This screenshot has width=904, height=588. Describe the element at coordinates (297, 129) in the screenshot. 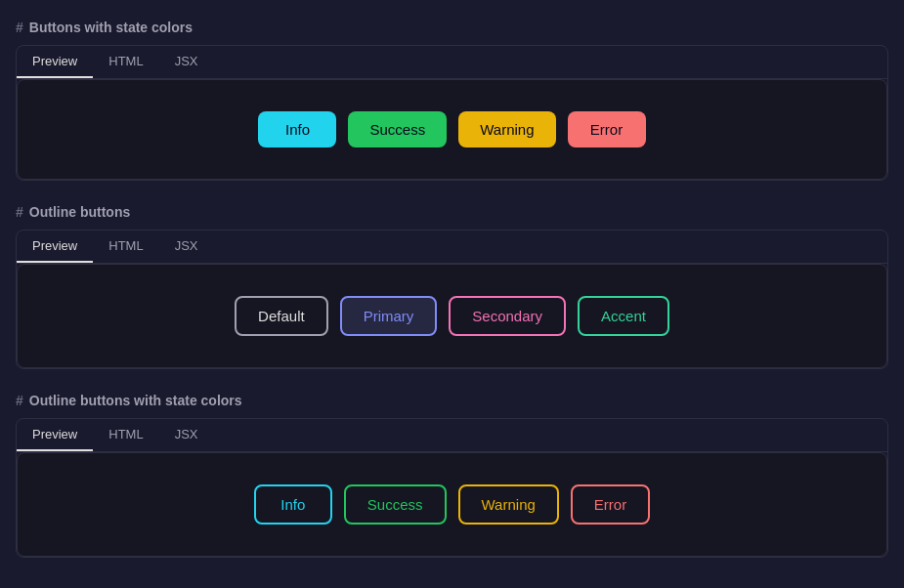

I see `btn-info-filled: Info` at that location.